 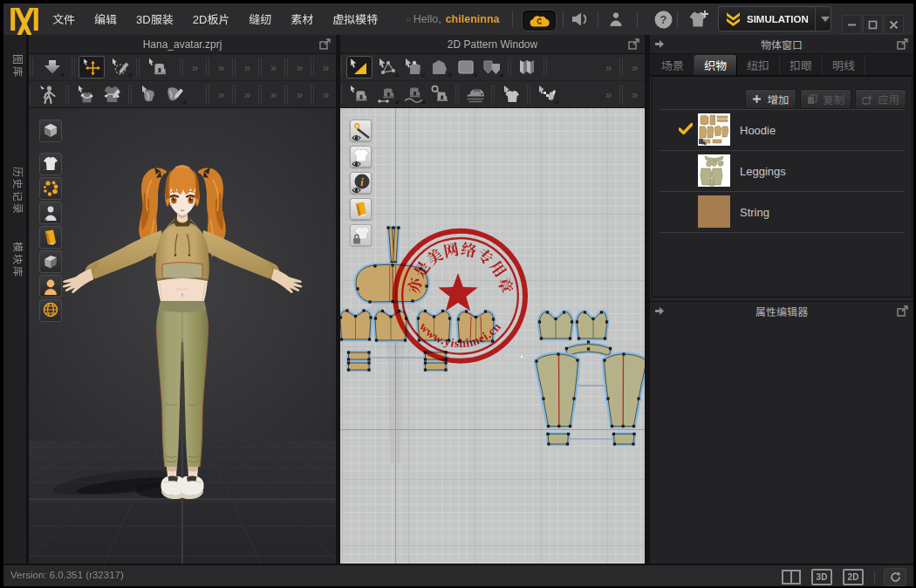 What do you see at coordinates (361, 131) in the screenshot?
I see `show-sewing-lines-button` at bounding box center [361, 131].